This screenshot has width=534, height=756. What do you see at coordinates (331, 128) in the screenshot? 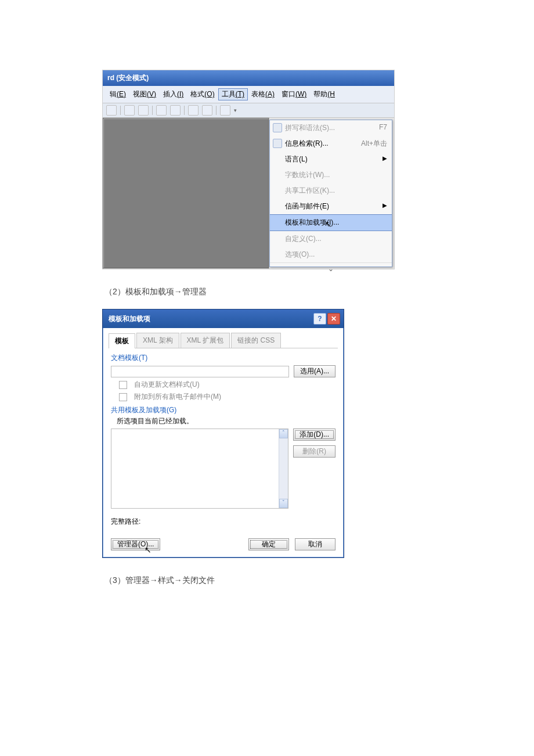
I see `menu-item: 拼写和语法(S)...F7` at bounding box center [331, 128].